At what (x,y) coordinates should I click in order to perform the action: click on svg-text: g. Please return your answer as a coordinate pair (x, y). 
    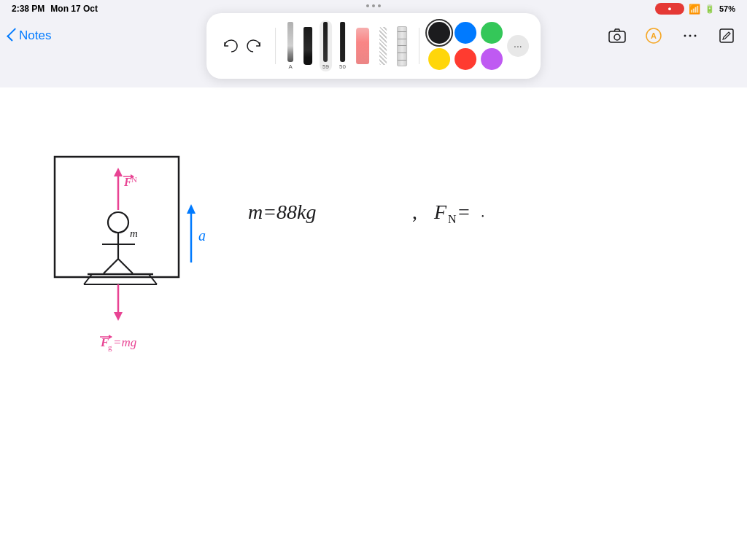
    Looking at the image, I should click on (110, 347).